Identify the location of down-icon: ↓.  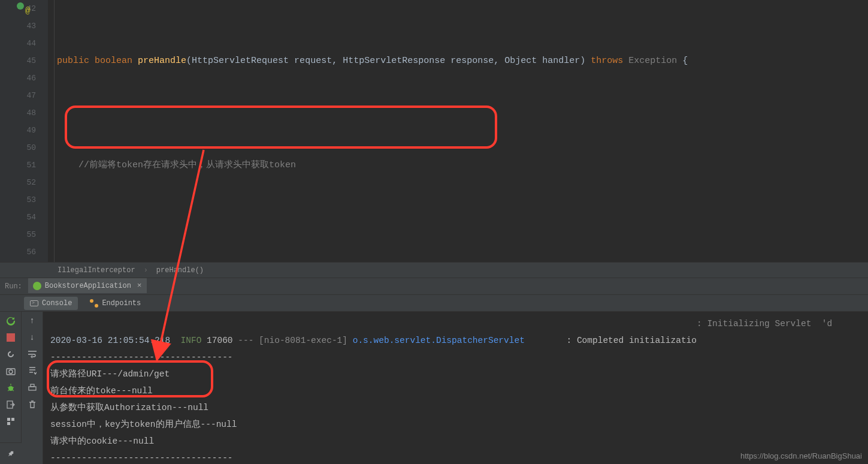
(32, 338).